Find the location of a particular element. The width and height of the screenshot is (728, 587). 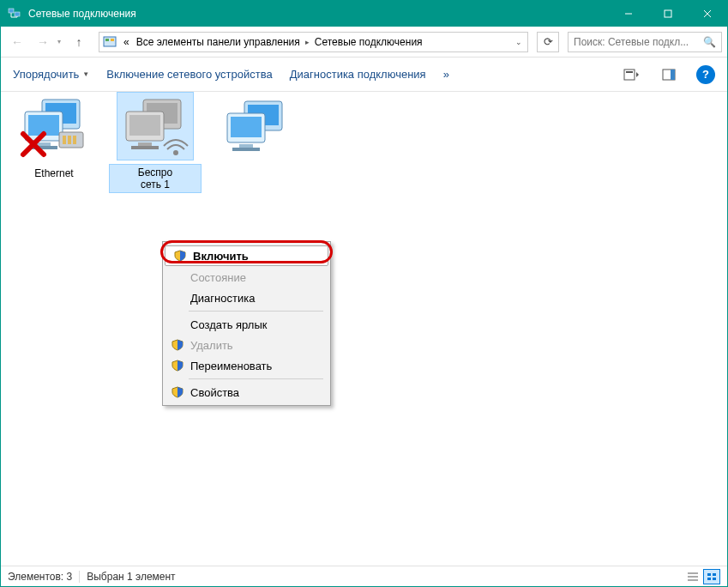

item-count: Элементов: 3 is located at coordinates (39, 577).